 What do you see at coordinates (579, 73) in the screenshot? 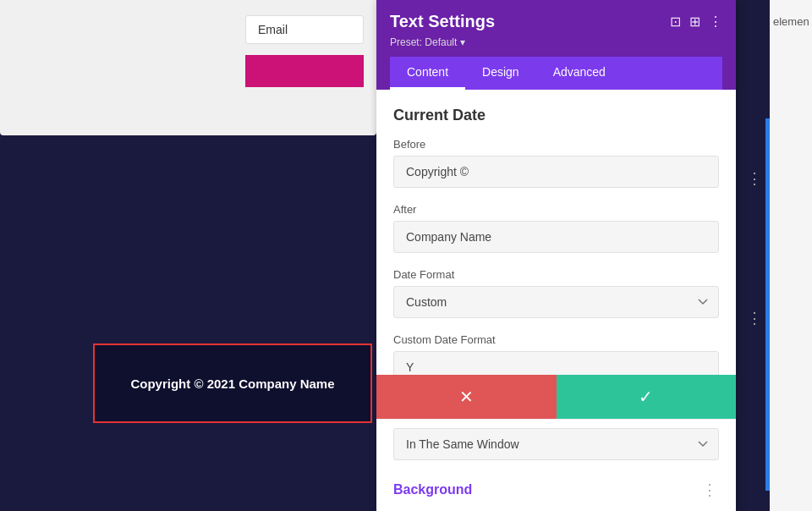
I see `tab-advanced: Advanced` at bounding box center [579, 73].